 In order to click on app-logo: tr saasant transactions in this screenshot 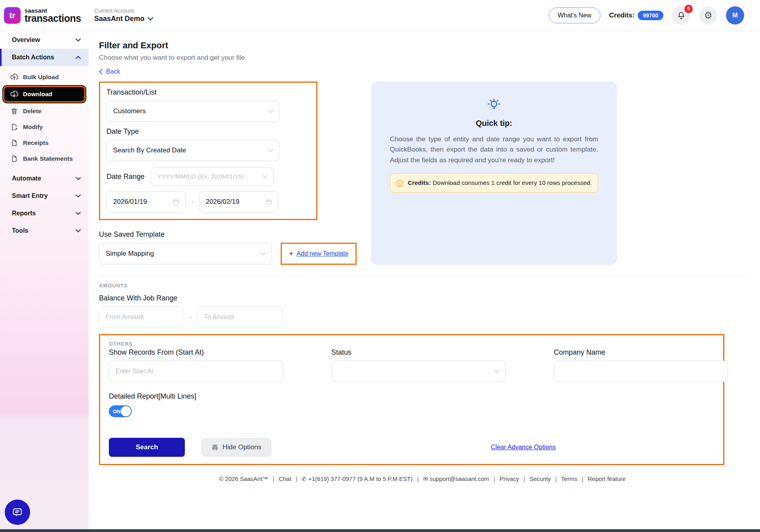, I will do `click(46, 15)`.